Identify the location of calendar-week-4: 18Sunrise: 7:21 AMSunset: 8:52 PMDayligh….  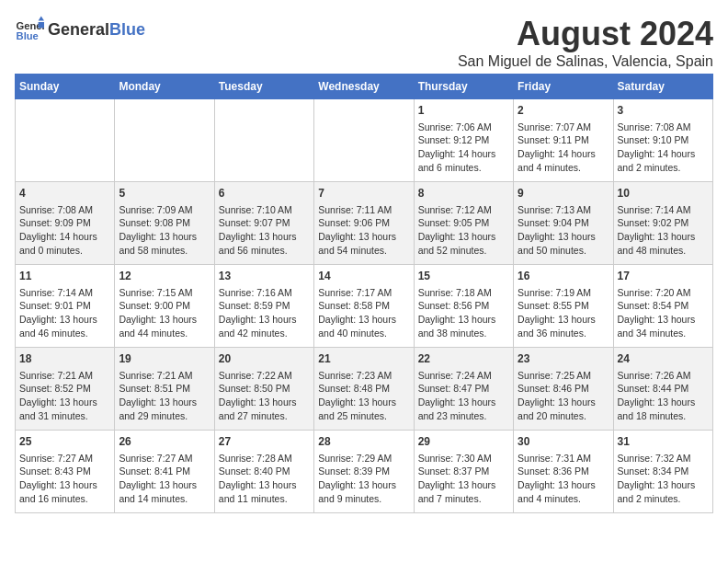
(364, 389).